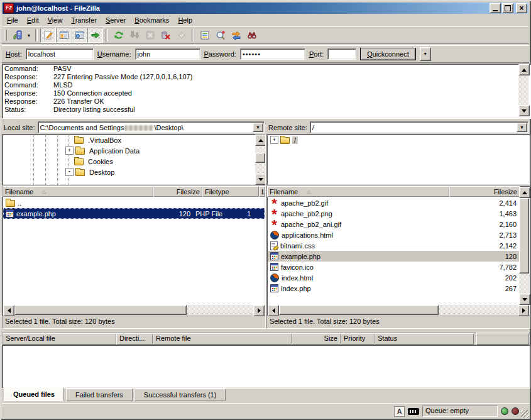 The height and width of the screenshot is (420, 531). I want to click on menu-item: View, so click(55, 20).